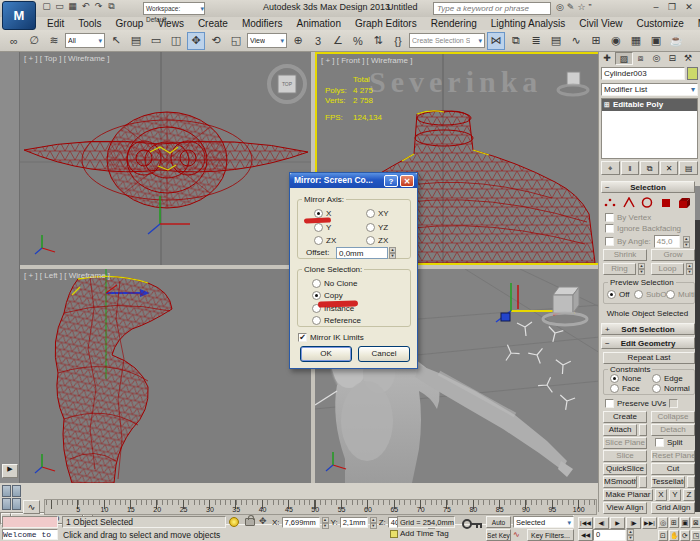  What do you see at coordinates (377, 228) in the screenshot?
I see `axis-yz-radio: YZ` at bounding box center [377, 228].